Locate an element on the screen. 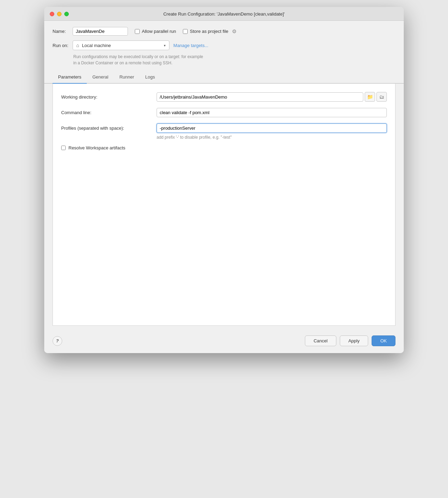 The height and width of the screenshot is (498, 448). store-as-project-label: Store as project file is located at coordinates (209, 31).